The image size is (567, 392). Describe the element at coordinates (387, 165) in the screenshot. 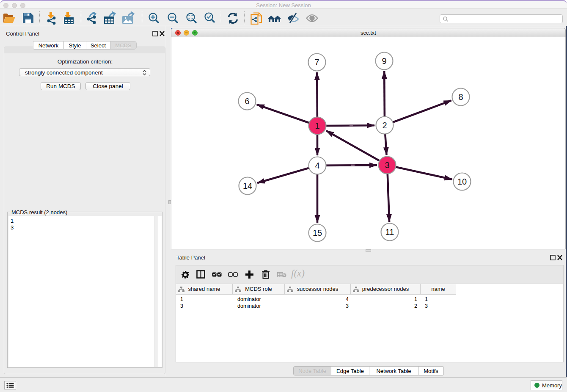

I see `svg-text: 3` at that location.